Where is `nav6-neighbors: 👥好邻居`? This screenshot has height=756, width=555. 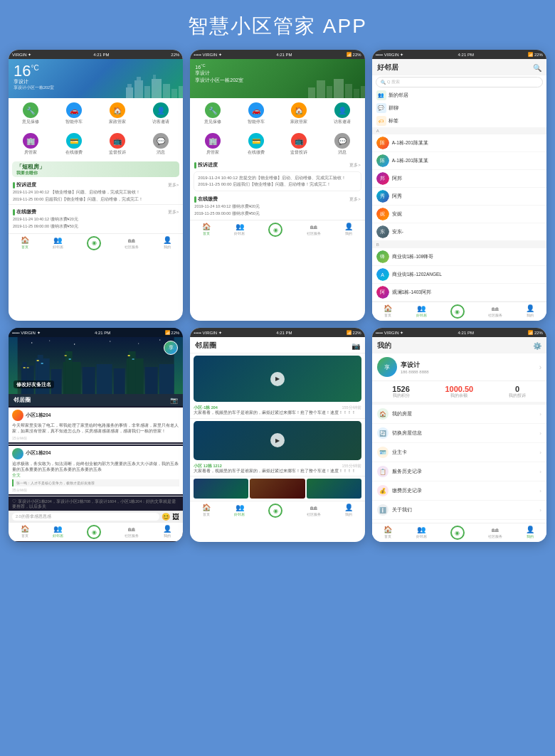 nav6-neighbors: 👥好邻居 is located at coordinates (421, 533).